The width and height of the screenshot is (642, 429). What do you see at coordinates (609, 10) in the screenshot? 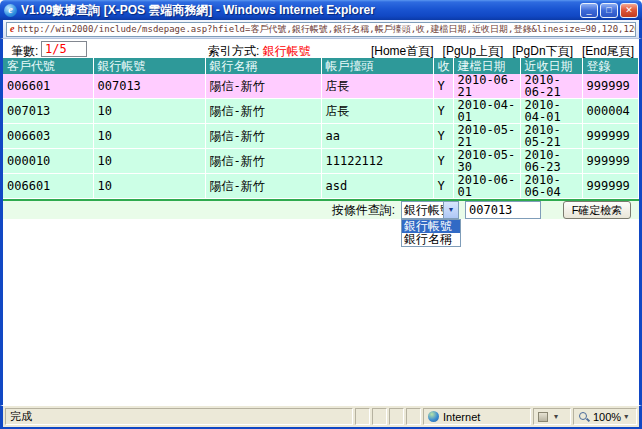
I see `maximize-button: □` at bounding box center [609, 10].